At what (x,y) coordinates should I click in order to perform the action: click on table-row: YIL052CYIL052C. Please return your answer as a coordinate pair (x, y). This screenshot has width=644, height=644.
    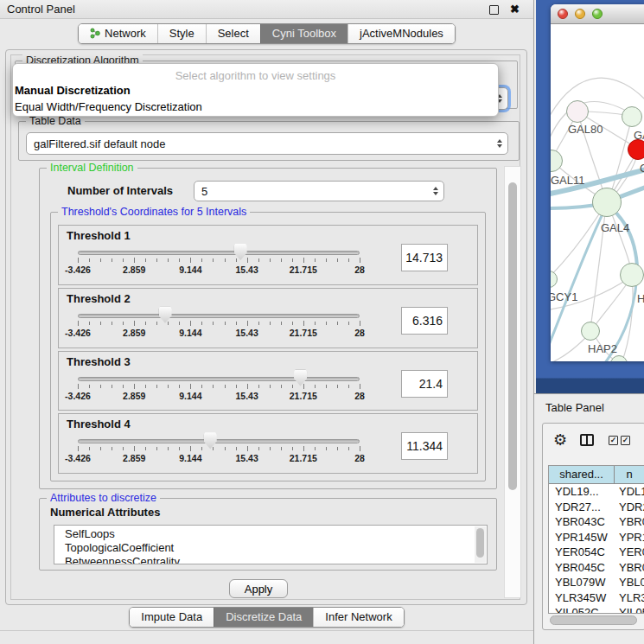
    Looking at the image, I should click on (596, 609).